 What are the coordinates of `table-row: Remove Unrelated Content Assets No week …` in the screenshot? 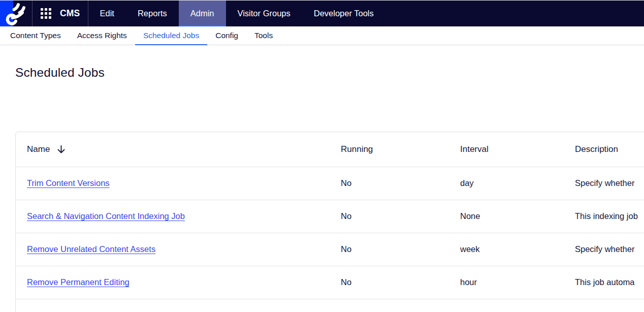 It's located at (330, 249).